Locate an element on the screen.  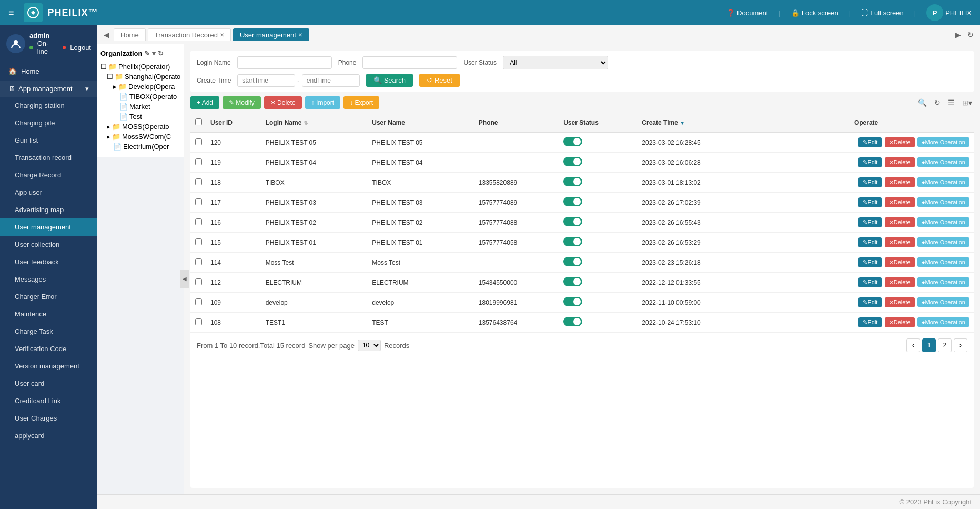
delete-btn-2: ✕Delete is located at coordinates (900, 182).